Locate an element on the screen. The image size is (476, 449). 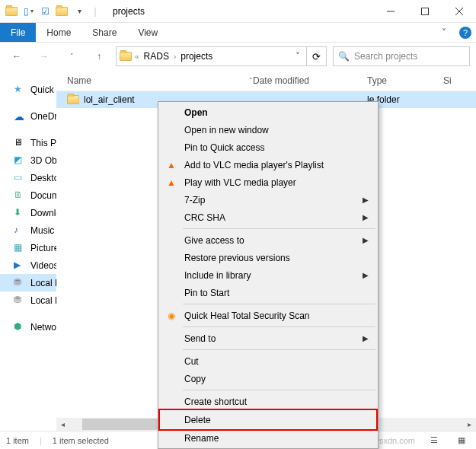
menu-item-restore-previous: Restore previous versions is located at coordinates (268, 257).